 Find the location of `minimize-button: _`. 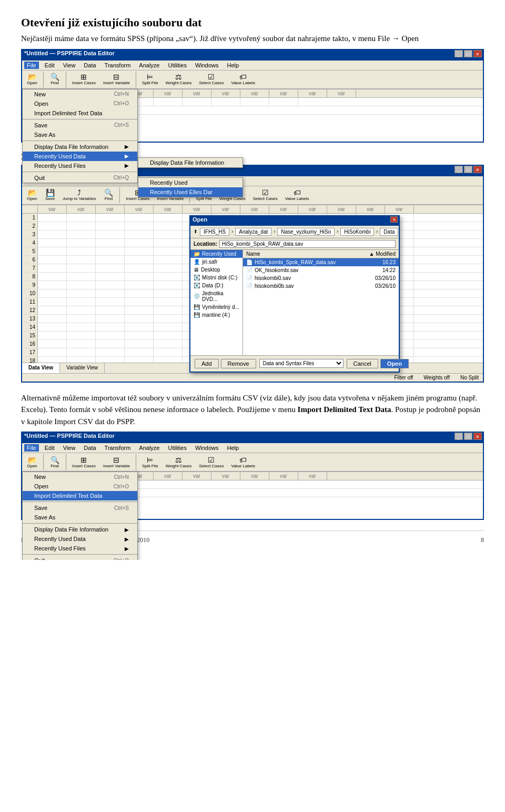

minimize-button: _ is located at coordinates (459, 54).